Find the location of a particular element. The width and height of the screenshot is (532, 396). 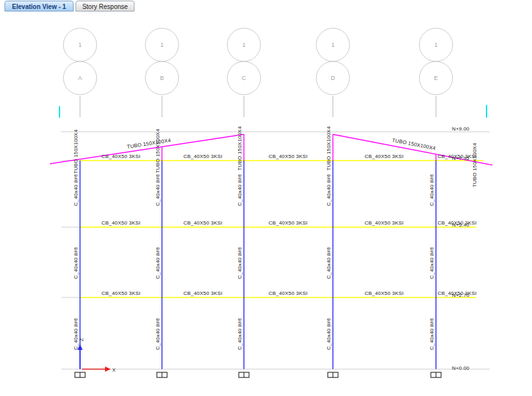

x-axis-arrowhead is located at coordinates (108, 369).